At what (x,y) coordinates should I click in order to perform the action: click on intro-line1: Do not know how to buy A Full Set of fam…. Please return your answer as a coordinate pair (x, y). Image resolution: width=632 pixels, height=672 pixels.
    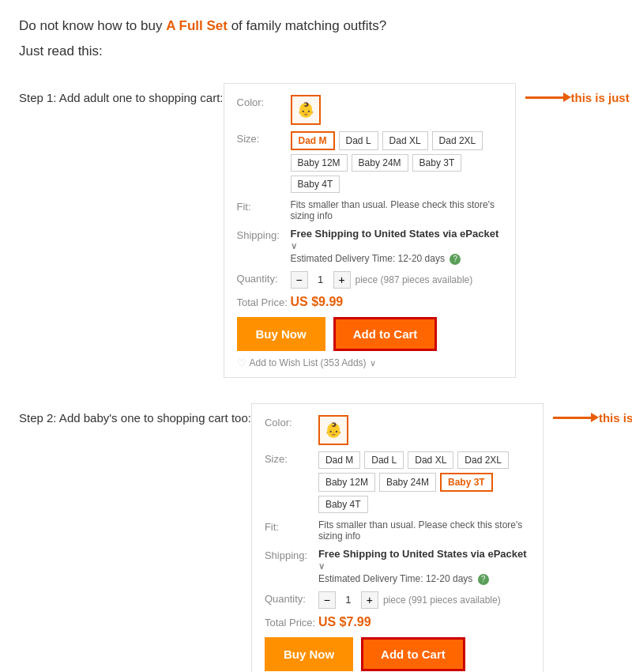
    Looking at the image, I should click on (316, 26).